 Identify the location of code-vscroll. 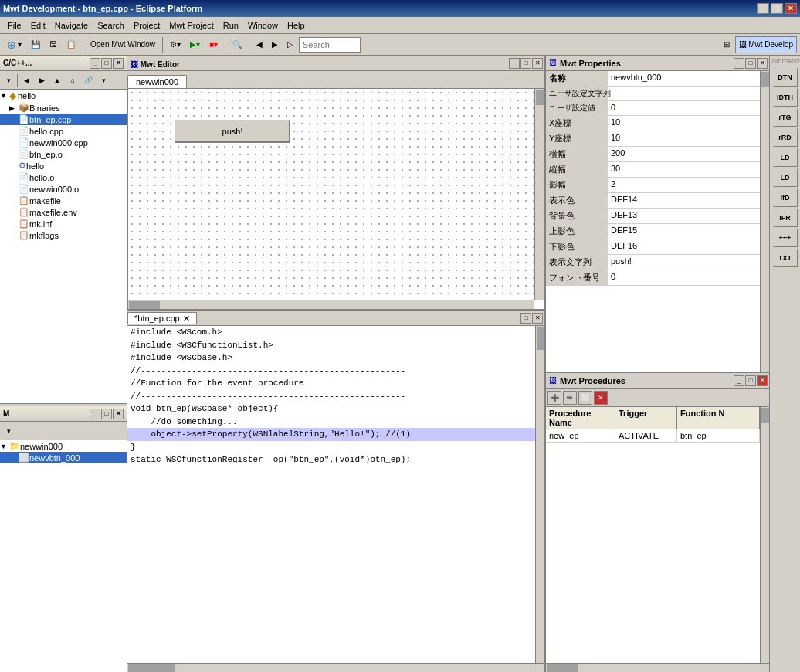
(540, 494).